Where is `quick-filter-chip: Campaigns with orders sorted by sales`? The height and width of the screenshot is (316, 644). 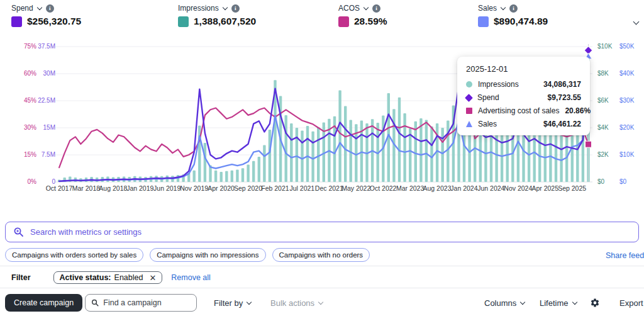
quick-filter-chip: Campaigns with orders sorted by sales is located at coordinates (74, 255).